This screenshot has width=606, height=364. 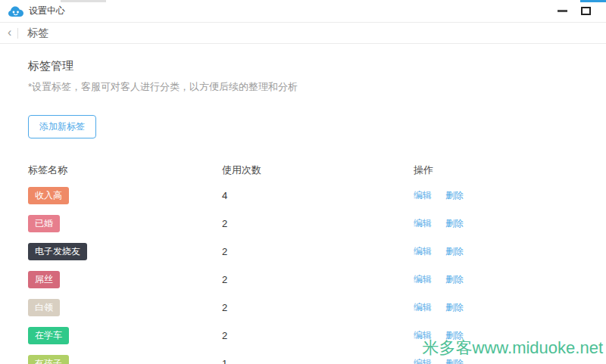 I want to click on background-window-fragment-gray, so click(x=83, y=2).